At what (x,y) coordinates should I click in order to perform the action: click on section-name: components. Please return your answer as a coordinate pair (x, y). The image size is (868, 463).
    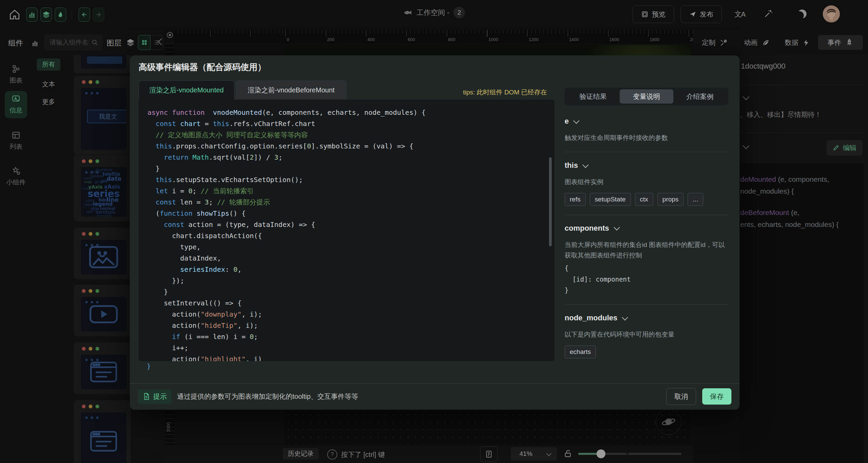
    Looking at the image, I should click on (587, 228).